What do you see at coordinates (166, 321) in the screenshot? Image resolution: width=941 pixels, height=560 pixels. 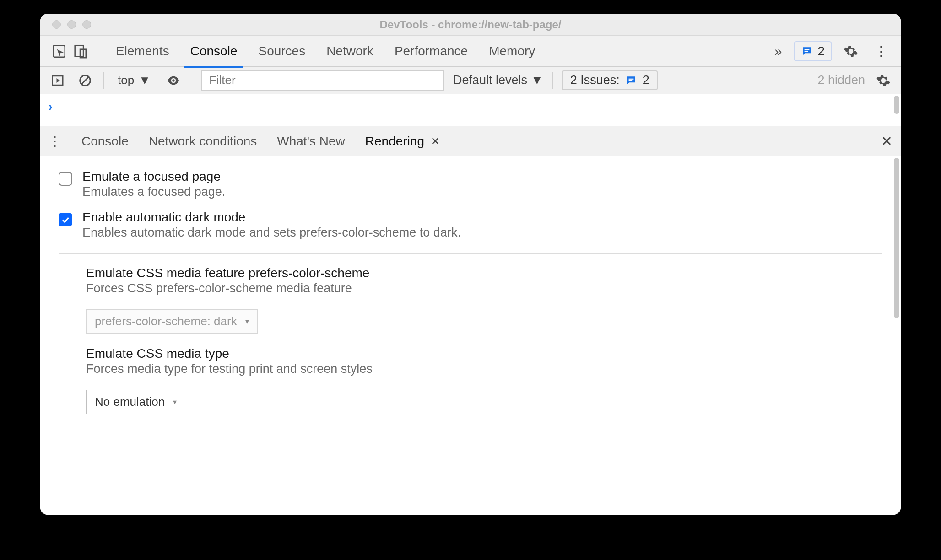 I see `select-value: prefers-color-scheme: dark` at bounding box center [166, 321].